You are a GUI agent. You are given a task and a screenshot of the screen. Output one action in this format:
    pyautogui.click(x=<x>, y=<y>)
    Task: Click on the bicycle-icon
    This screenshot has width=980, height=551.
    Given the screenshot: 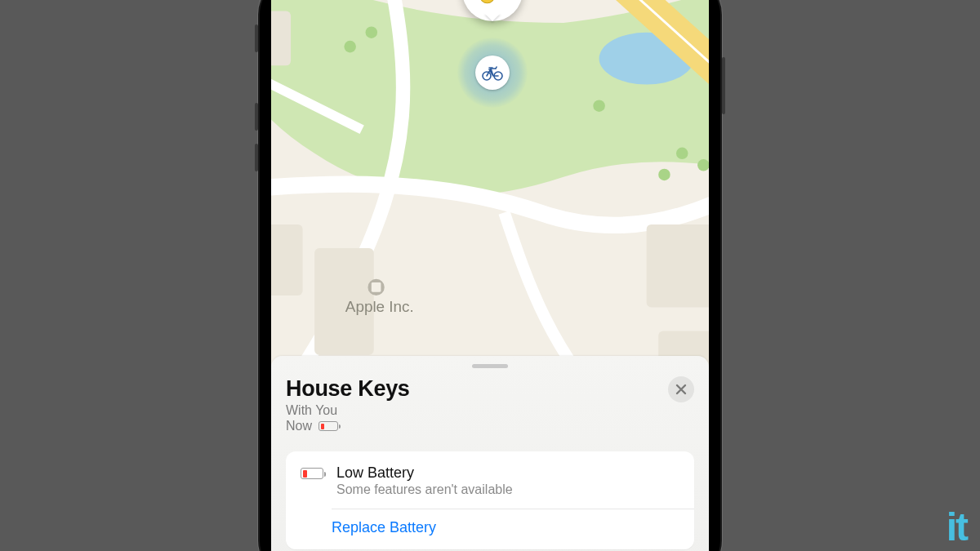 What is the action you would take?
    pyautogui.click(x=492, y=73)
    